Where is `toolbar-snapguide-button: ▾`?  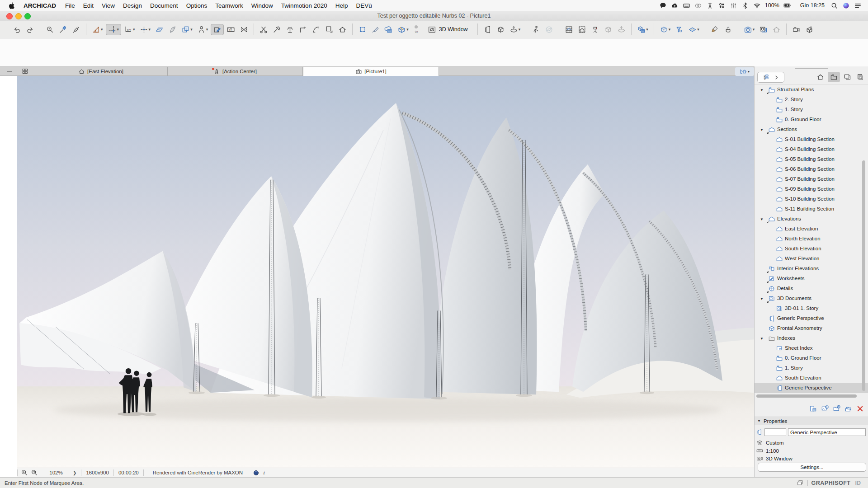
toolbar-snapguide-button: ▾ is located at coordinates (114, 30).